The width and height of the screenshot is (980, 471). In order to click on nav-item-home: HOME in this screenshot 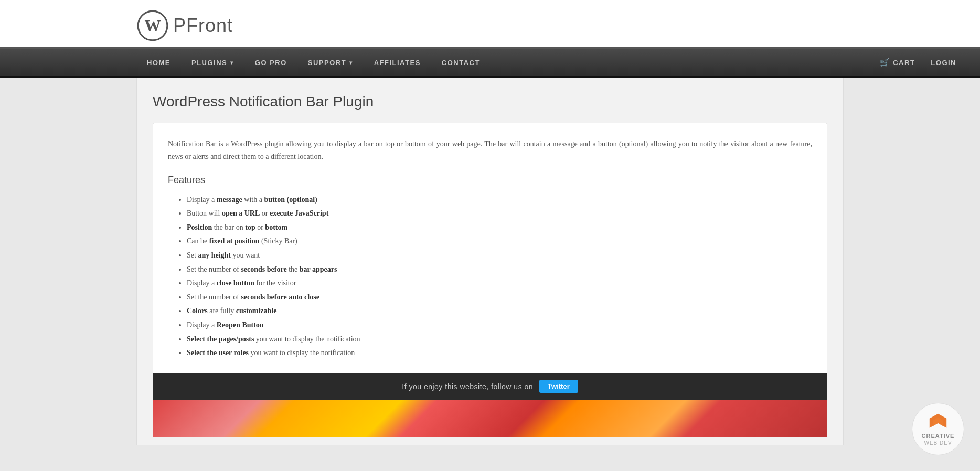, I will do `click(158, 62)`.